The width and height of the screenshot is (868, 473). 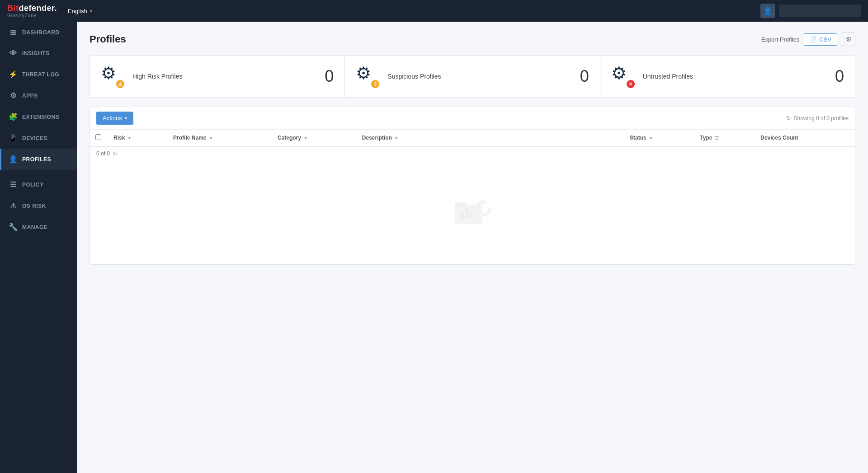 I want to click on summary-card-untrusted: ⚙ ✕ Untrusted Profiles 0, so click(x=728, y=76).